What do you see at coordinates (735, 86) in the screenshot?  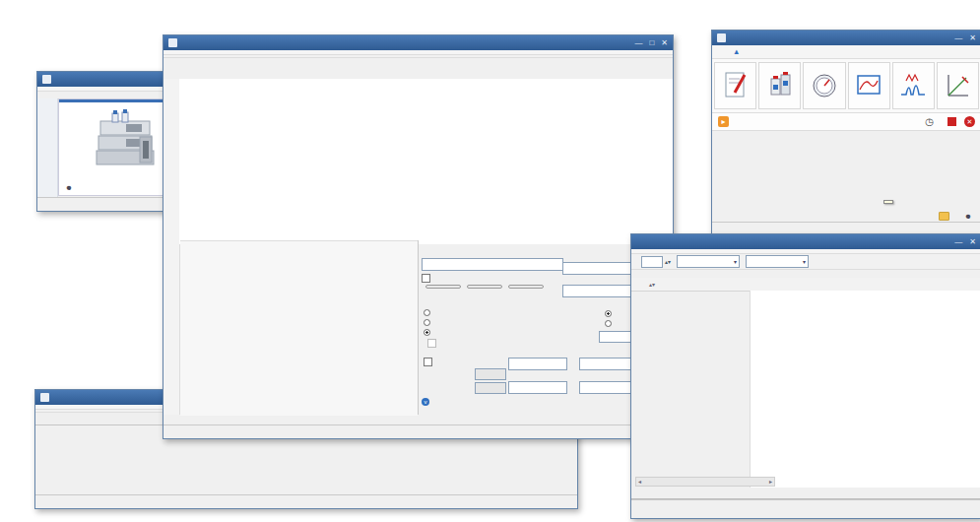 I see `method-setup-tile` at bounding box center [735, 86].